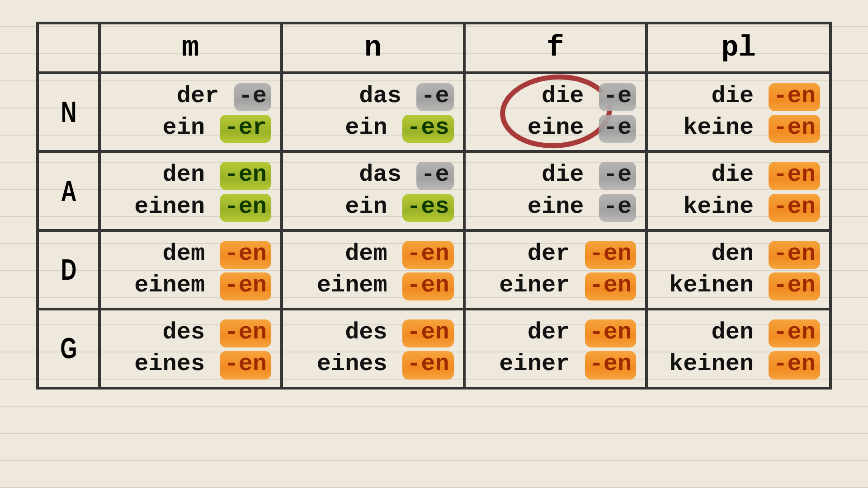  Describe the element at coordinates (191, 270) in the screenshot. I see `cell-D-m: dem -en einem -en` at that location.